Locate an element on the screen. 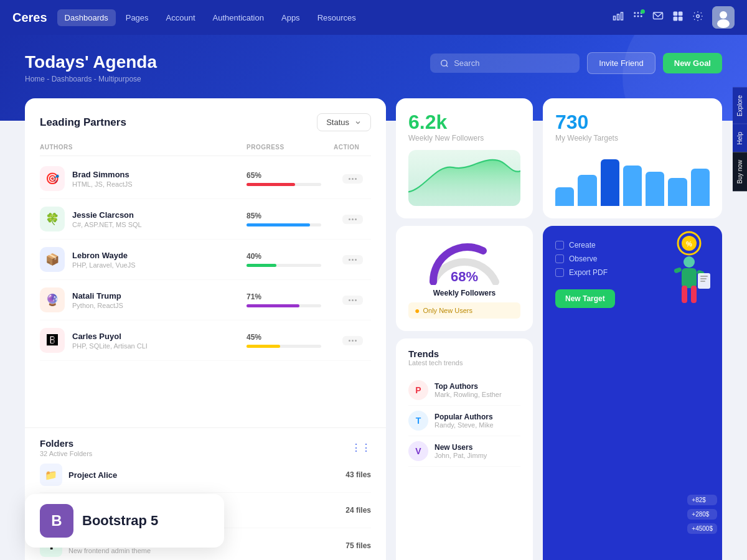 The image size is (747, 560). partner-skills: C#, ASP.NET, MS SQL is located at coordinates (107, 225).